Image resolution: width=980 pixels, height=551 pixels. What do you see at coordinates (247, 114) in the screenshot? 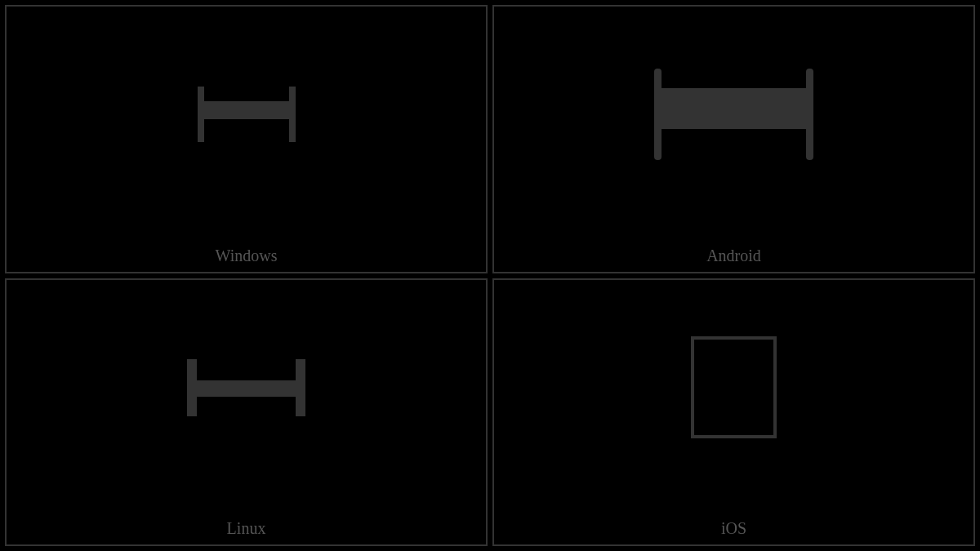
I see `glyph-windows-icon` at bounding box center [247, 114].